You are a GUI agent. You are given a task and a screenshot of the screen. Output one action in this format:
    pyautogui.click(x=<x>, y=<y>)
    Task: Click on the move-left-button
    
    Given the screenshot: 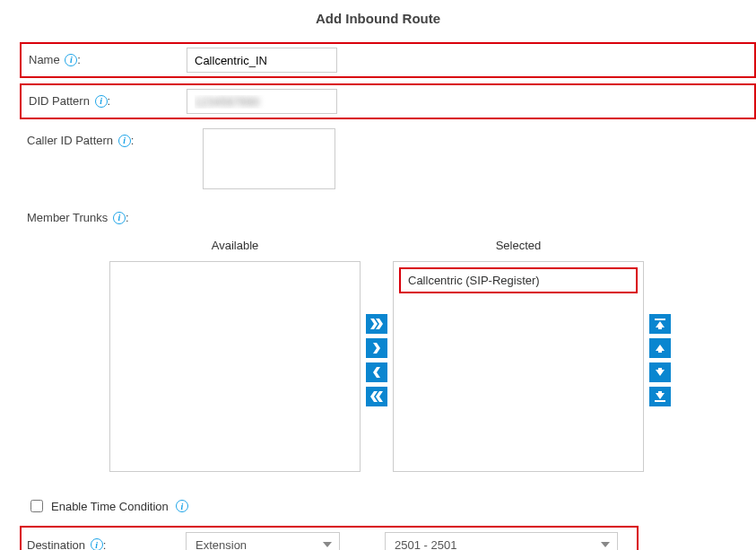 What is the action you would take?
    pyautogui.click(x=377, y=372)
    